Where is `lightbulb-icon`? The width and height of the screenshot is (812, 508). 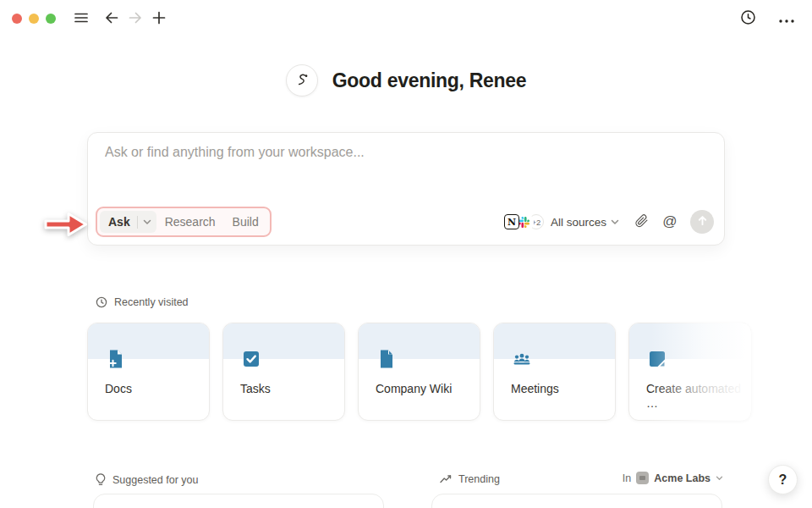 lightbulb-icon is located at coordinates (101, 479).